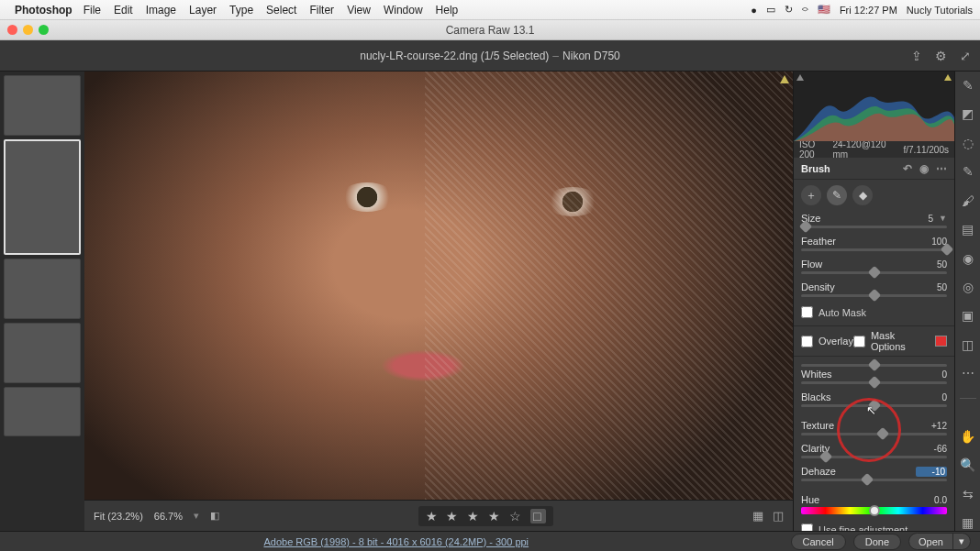 This screenshot has height=551, width=980. Describe the element at coordinates (874, 383) in the screenshot. I see `track-whites` at that location.